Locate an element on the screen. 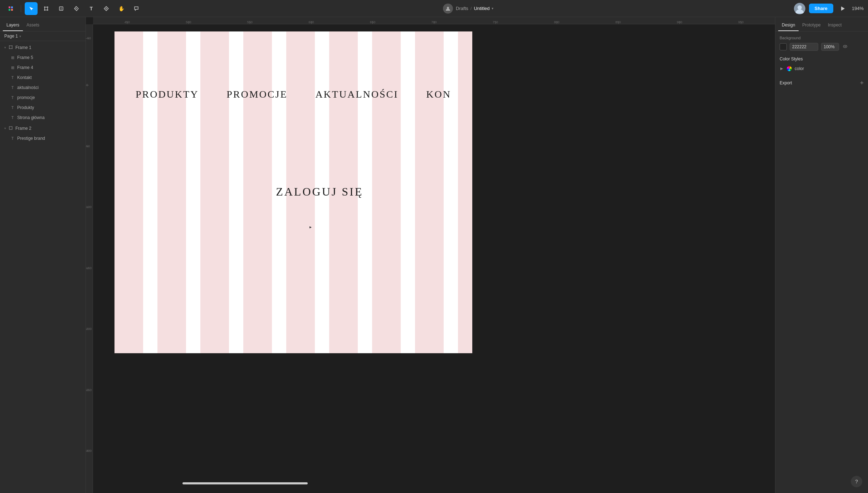 This screenshot has height=493, width=868. right-panel-tabs: Design Prototype Inspect is located at coordinates (821, 24).